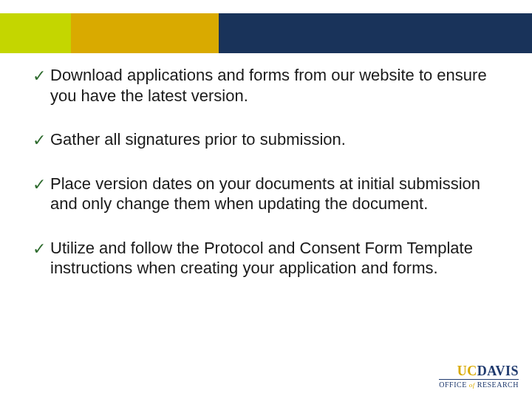  What do you see at coordinates (498, 384) in the screenshot?
I see `logo-sub-research: RESEARCH` at bounding box center [498, 384].